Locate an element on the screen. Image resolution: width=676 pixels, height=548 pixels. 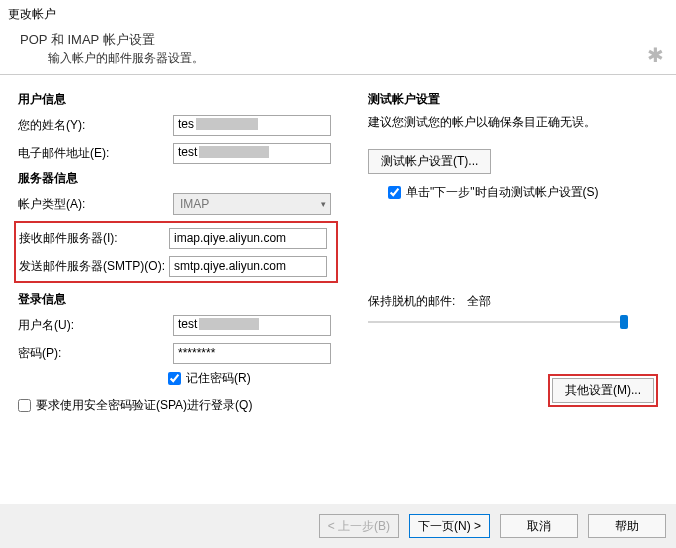
label-auto-test: 单击"下一步"时自动测试帐户设置(S) is located at coordinates (502, 192).